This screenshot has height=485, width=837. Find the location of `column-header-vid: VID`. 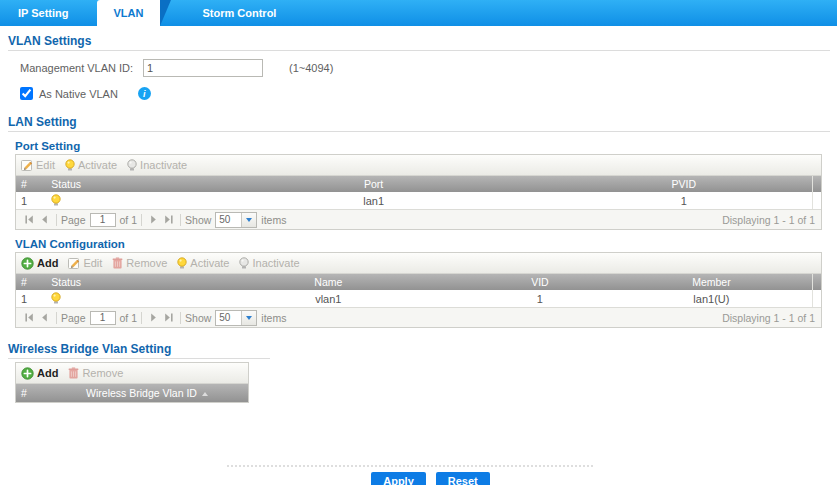

column-header-vid: VID is located at coordinates (540, 282).